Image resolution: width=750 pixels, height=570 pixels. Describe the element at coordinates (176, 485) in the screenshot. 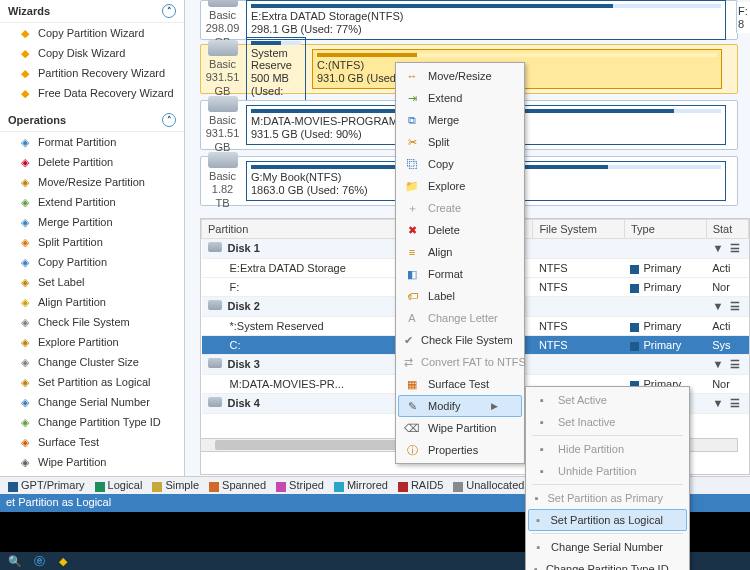

I see `legend-item: Simple` at that location.